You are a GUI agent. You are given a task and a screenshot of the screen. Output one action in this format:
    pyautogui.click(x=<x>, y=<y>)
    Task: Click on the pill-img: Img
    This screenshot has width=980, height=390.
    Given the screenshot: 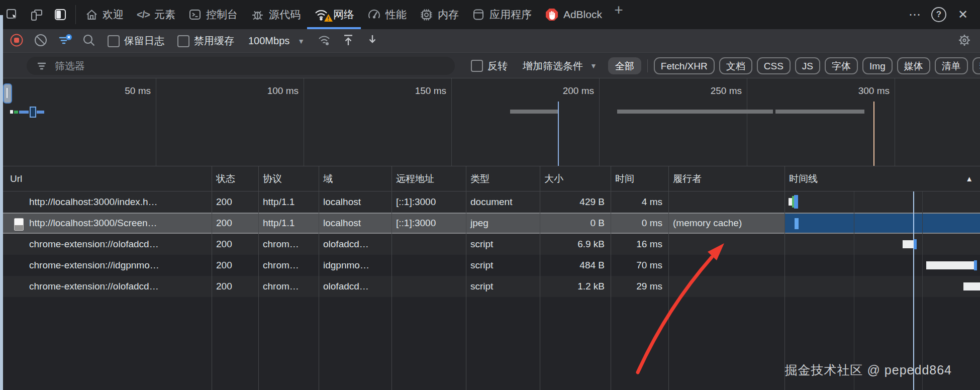 What is the action you would take?
    pyautogui.click(x=877, y=66)
    